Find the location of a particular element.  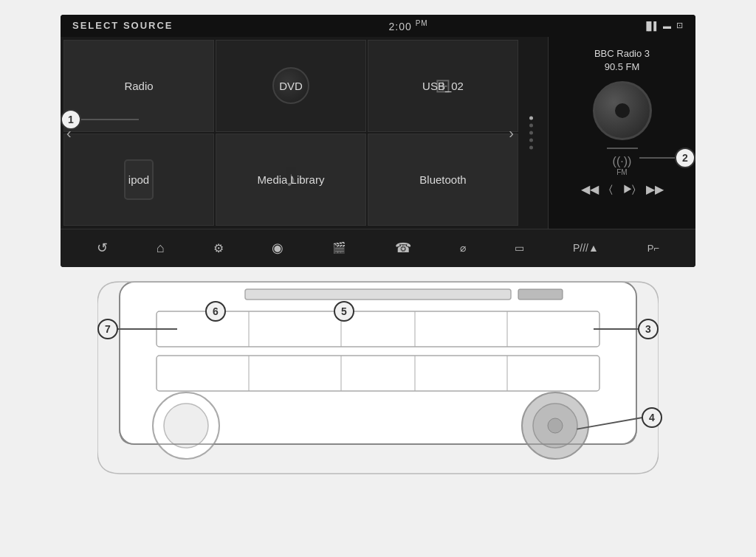

station-frequency: 90.5 FM is located at coordinates (622, 67).